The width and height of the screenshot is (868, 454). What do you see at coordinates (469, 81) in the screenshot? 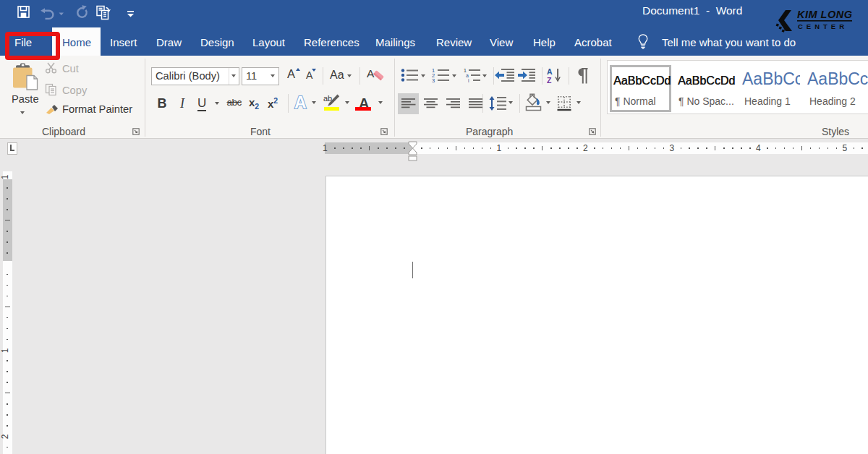
I see `svg-text: i` at bounding box center [469, 81].